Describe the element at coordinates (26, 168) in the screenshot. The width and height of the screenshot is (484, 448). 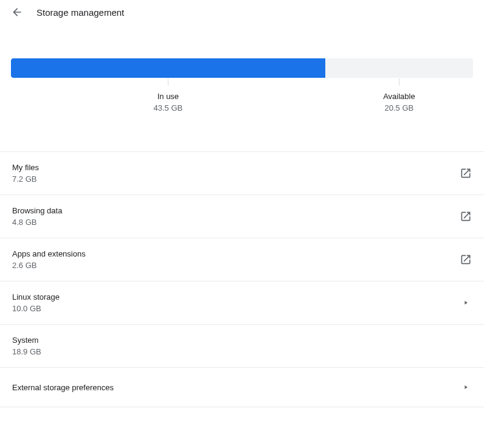
I see `list-item-title: My files` at that location.